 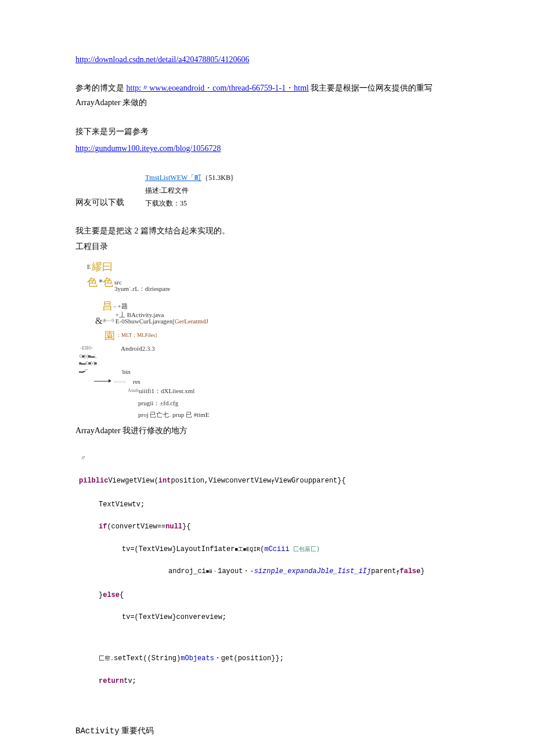 I want to click on download-note: 网友可以下载, so click(x=100, y=202).